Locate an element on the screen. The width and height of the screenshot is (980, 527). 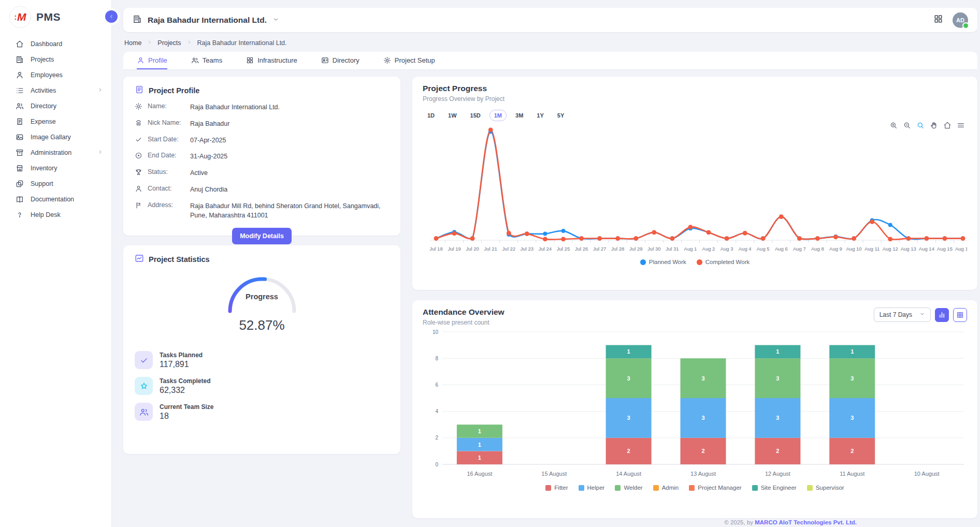
gauge-value: 52.87% is located at coordinates (262, 325).